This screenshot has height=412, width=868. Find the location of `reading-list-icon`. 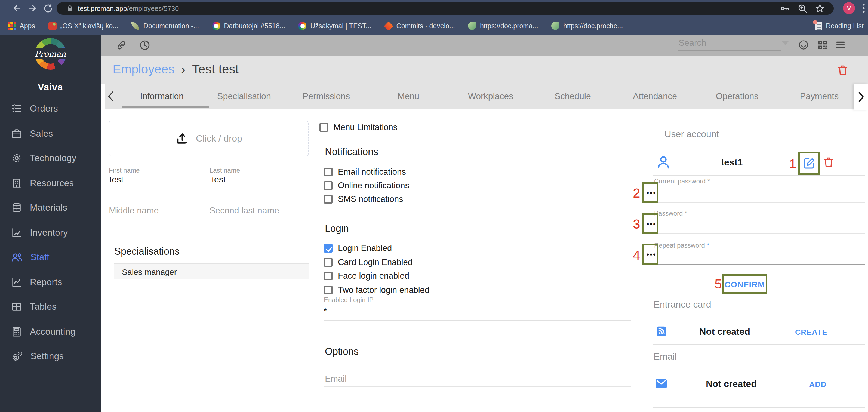

reading-list-icon is located at coordinates (819, 26).